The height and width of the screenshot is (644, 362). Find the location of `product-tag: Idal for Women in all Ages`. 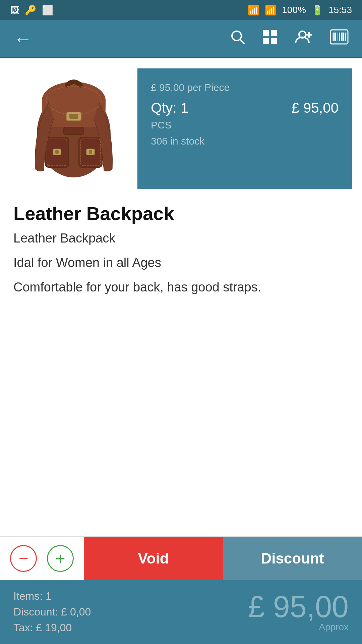

product-tag: Idal for Women in all Ages is located at coordinates (181, 263).